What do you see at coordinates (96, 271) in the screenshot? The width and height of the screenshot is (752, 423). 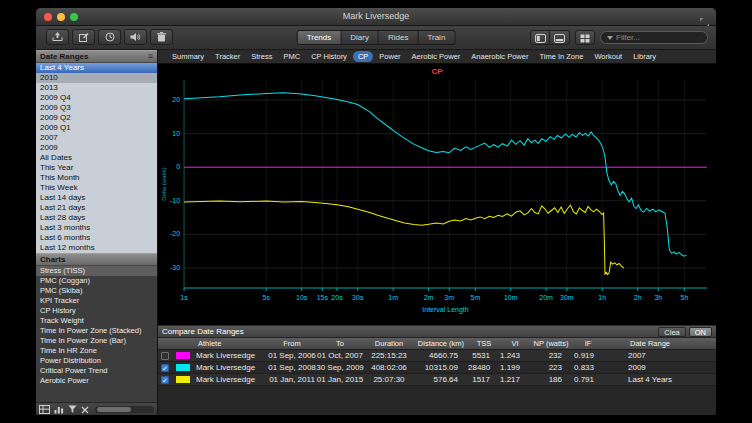 I see `chart-list-item: Stress (TISS)` at bounding box center [96, 271].